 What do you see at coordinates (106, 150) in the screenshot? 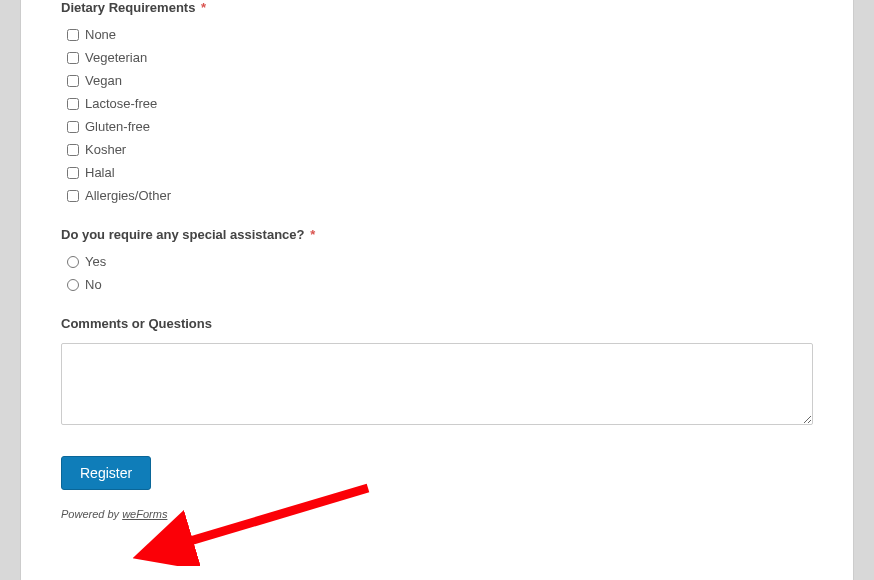
I see `dietary-option-label: Kosher` at bounding box center [106, 150].